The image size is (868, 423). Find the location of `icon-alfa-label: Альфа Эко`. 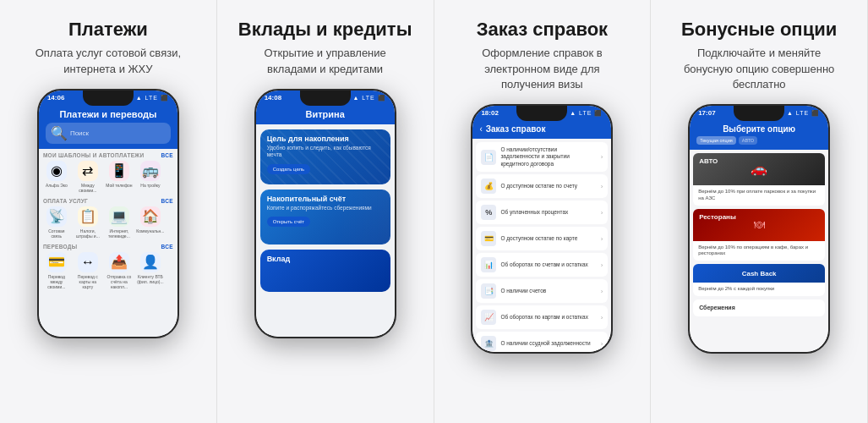

icon-alfa-label: Альфа Эко is located at coordinates (57, 185).